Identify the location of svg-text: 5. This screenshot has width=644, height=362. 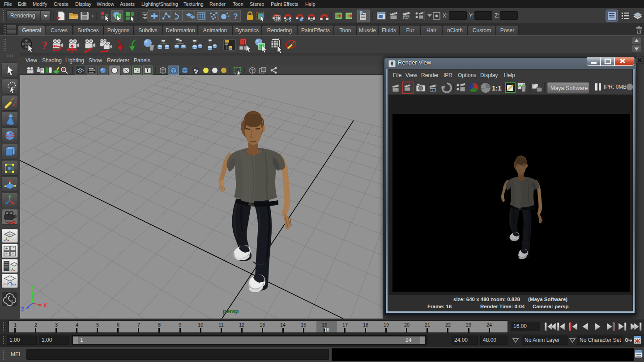
(98, 325).